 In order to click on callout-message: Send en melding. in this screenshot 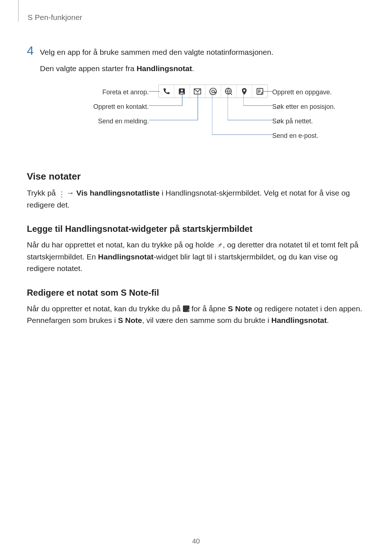, I will do `click(94, 122)`.